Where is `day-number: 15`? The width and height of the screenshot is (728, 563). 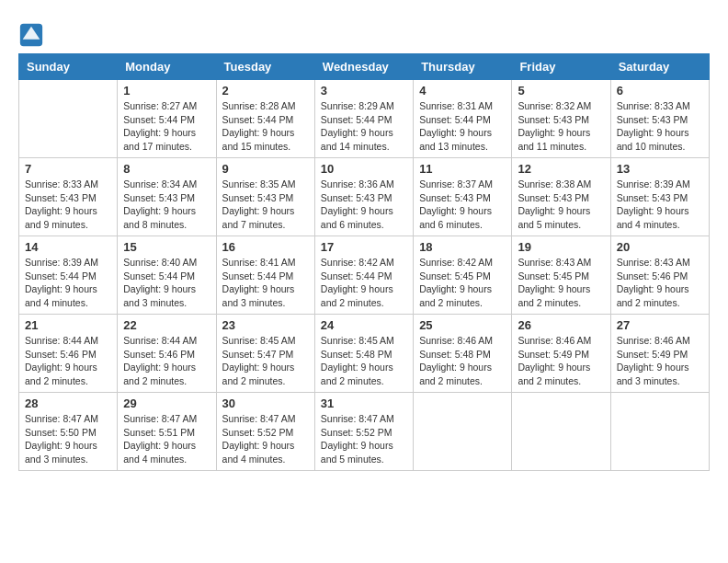
day-number: 15 is located at coordinates (166, 247).